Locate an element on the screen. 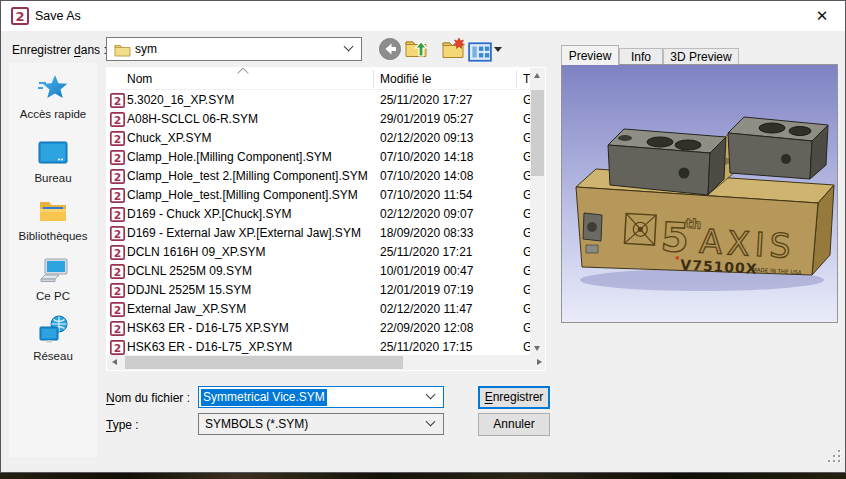  file-modified: 10/01/2019 00:47 is located at coordinates (426, 272).